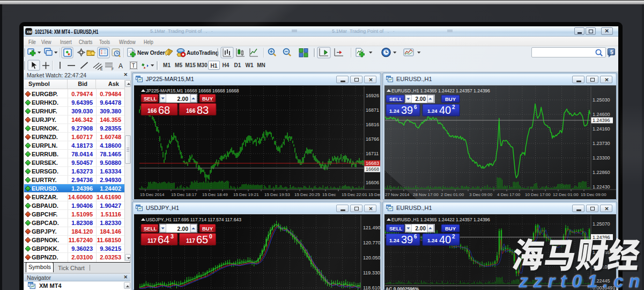  What do you see at coordinates (354, 194) in the screenshot?
I see `svg-text: 15 Dec 22:01` at bounding box center [354, 194].